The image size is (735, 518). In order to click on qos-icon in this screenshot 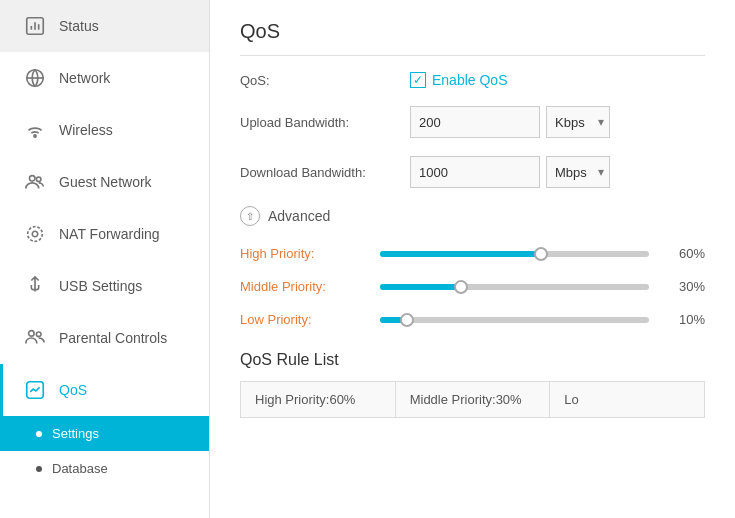, I will do `click(35, 390)`.